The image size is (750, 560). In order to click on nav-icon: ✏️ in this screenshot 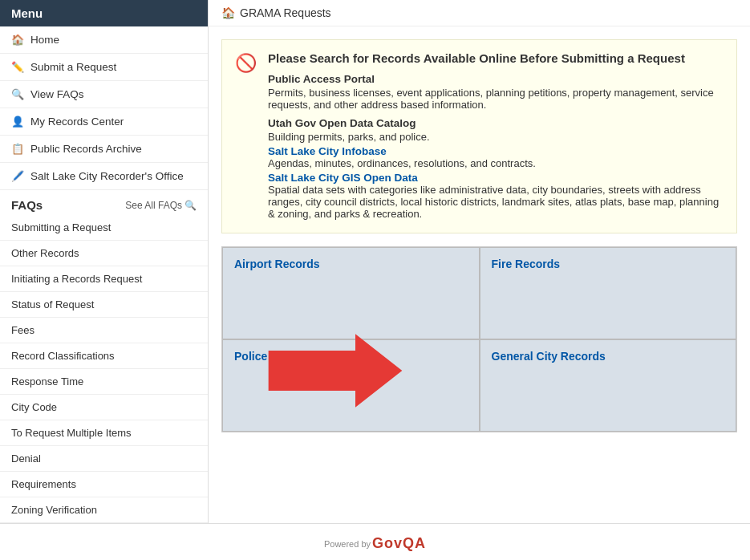, I will do `click(18, 67)`.